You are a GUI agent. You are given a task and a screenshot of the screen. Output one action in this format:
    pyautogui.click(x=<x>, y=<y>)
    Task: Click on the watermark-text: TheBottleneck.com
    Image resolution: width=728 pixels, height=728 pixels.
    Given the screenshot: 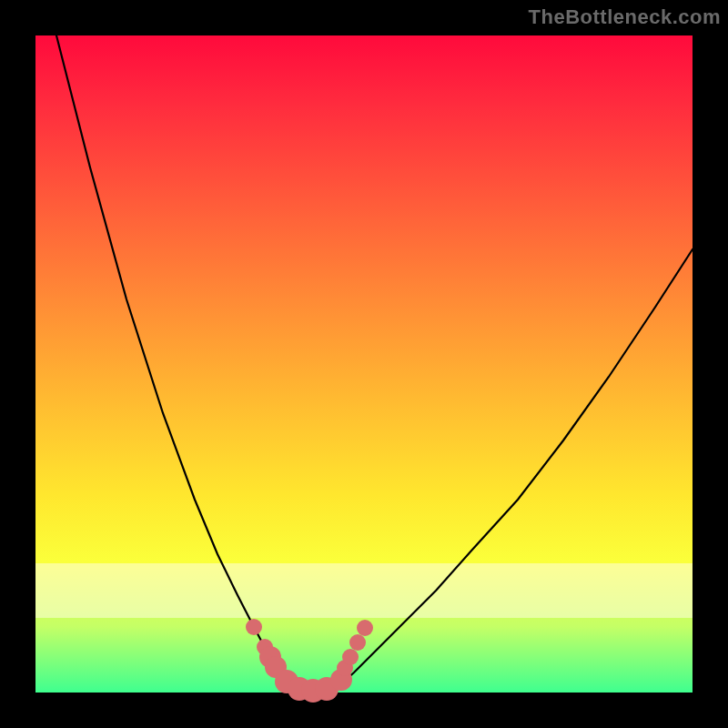 What is the action you would take?
    pyautogui.click(x=624, y=17)
    